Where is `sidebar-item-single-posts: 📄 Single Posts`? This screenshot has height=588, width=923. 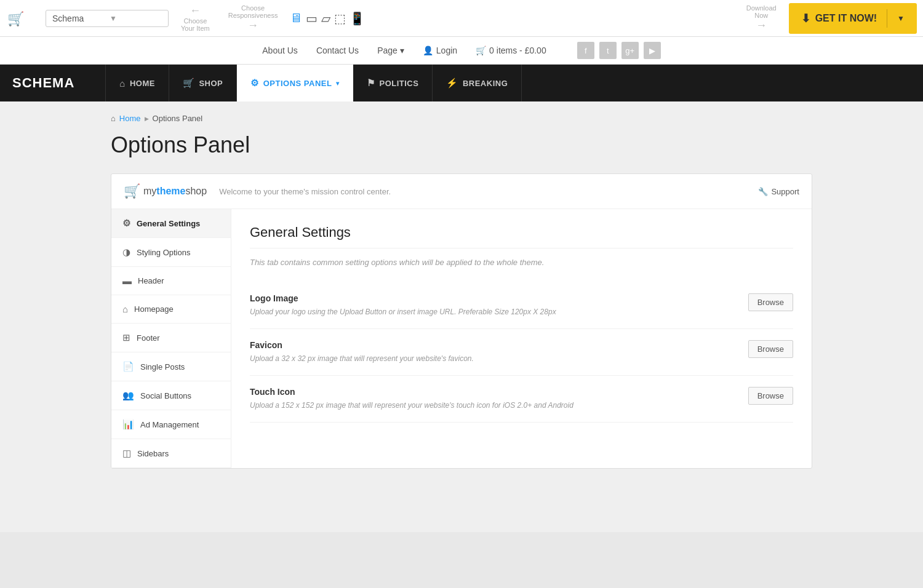
sidebar-item-single-posts: 📄 Single Posts is located at coordinates (171, 367).